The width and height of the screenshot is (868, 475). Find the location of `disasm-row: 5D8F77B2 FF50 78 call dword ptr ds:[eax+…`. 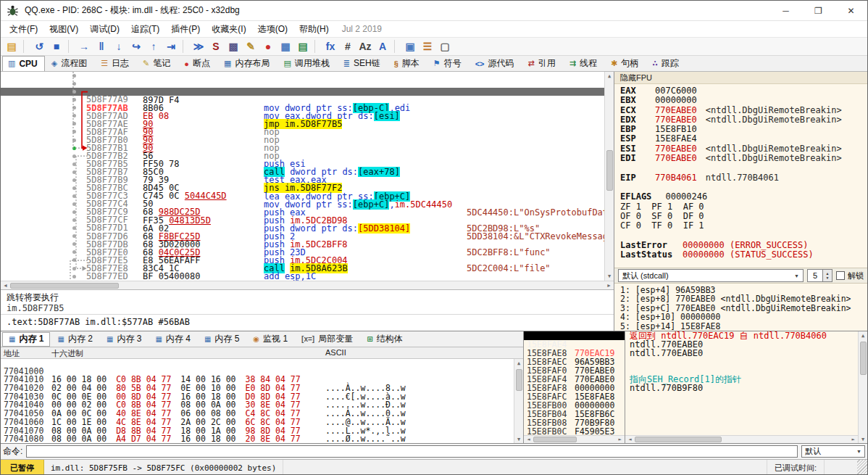

disasm-row: 5D8F77B2 FF50 78 call dword ptr ds:[eax+… is located at coordinates (307, 141).